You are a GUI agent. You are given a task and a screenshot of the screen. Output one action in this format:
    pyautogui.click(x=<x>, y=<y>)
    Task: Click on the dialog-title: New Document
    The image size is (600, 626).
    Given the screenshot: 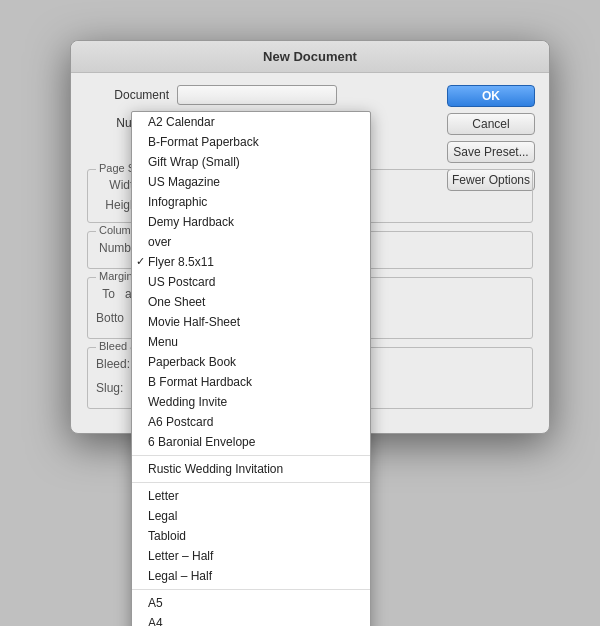 What is the action you would take?
    pyautogui.click(x=310, y=56)
    